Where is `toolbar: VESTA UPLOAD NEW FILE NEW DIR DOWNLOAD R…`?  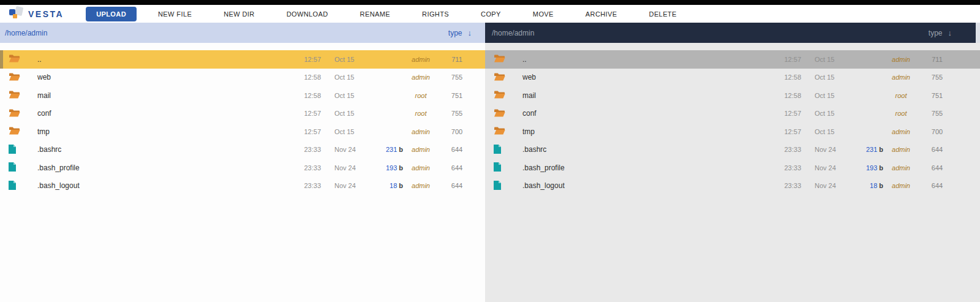 toolbar: VESTA UPLOAD NEW FILE NEW DIR DOWNLOAD R… is located at coordinates (490, 13).